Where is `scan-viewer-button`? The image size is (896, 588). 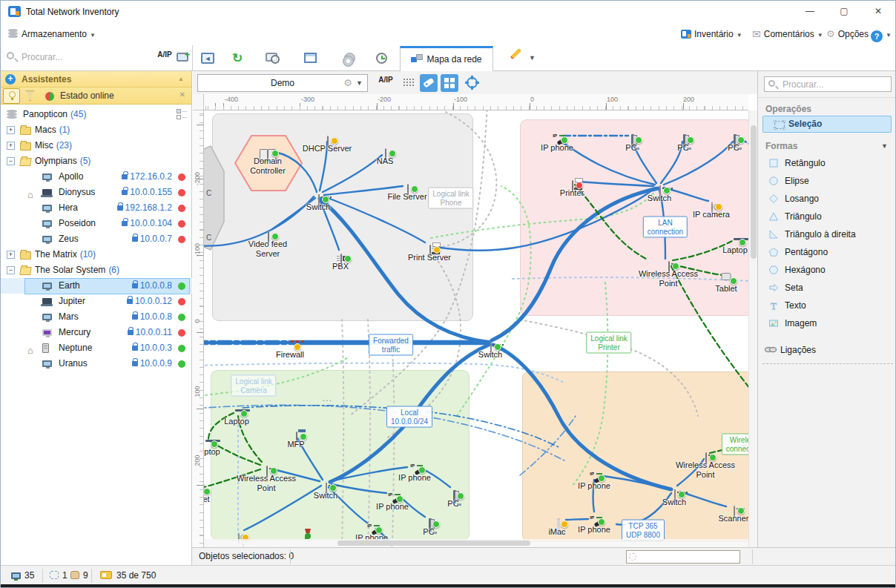 scan-viewer-button is located at coordinates (271, 58).